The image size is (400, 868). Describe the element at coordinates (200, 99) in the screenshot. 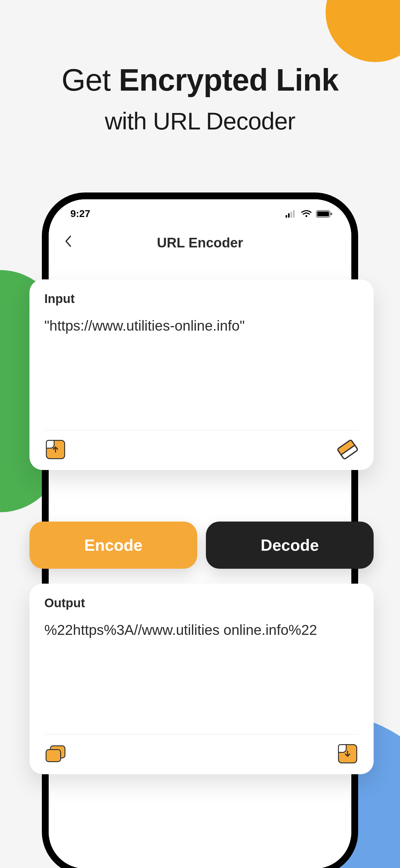

I see `marketing-headline: Get Encrypted Link with URL Decoder` at that location.